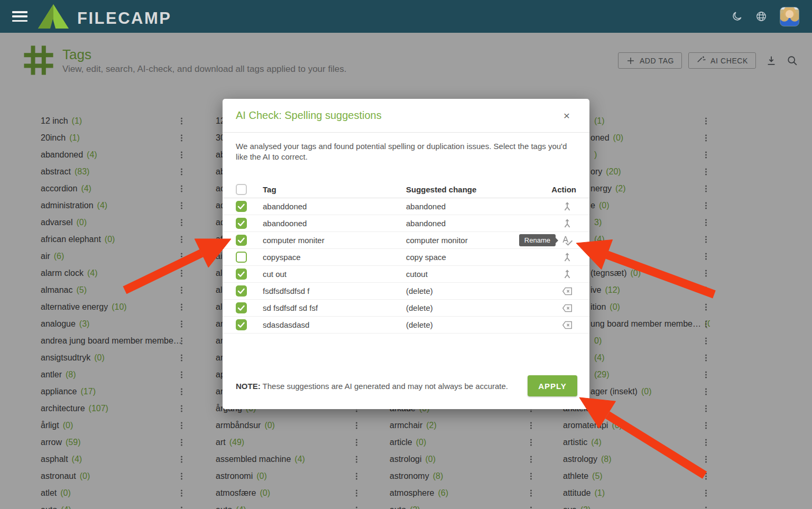 The width and height of the screenshot is (812, 509). What do you see at coordinates (406, 16) in the screenshot?
I see `top-navigation-bar: FILECAMP` at bounding box center [406, 16].